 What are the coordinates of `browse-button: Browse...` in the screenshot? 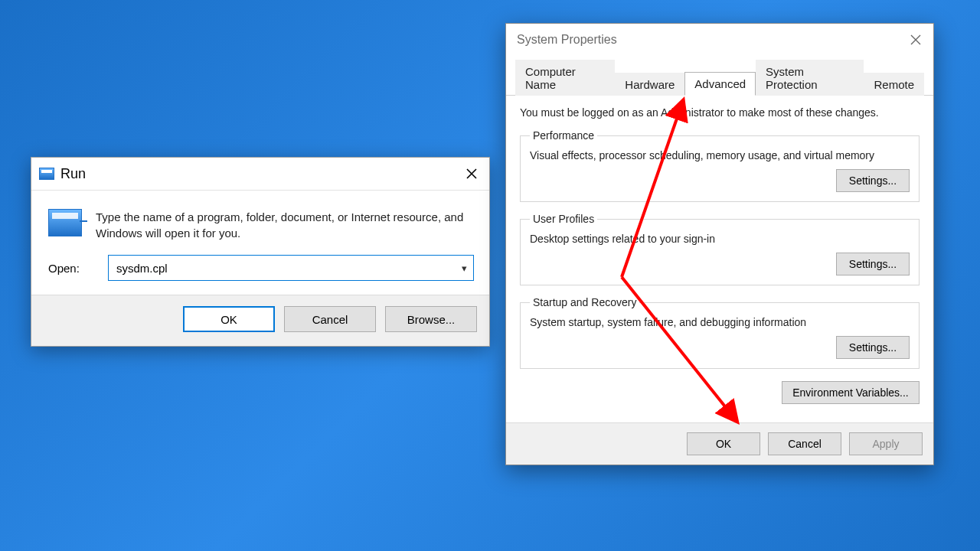 It's located at (431, 319).